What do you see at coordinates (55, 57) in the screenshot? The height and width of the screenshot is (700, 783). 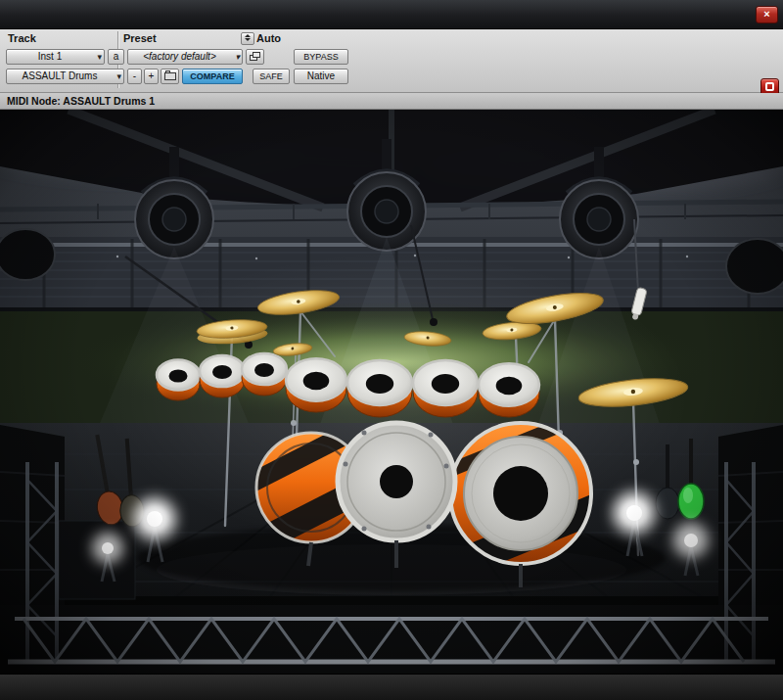 I see `track-selector: Inst 1▾` at bounding box center [55, 57].